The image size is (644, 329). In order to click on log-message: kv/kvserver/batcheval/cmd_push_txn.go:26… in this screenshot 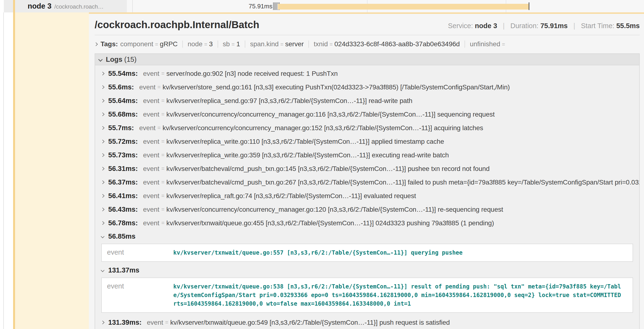, I will do `click(403, 182)`.